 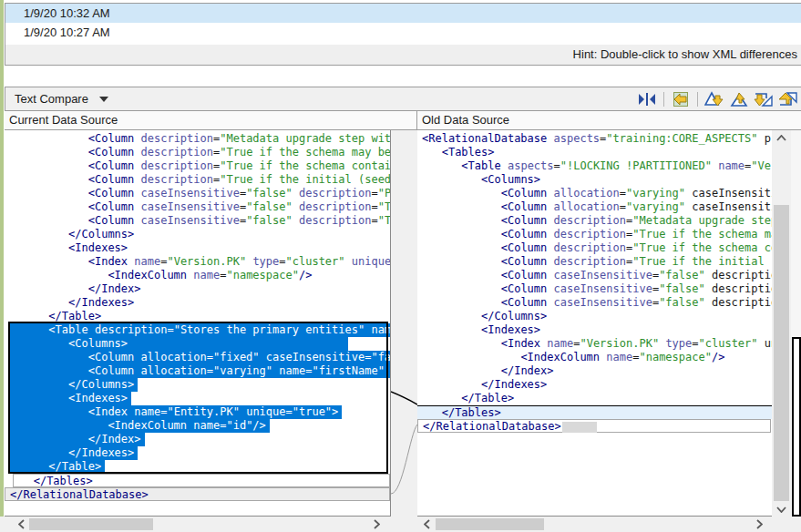 What do you see at coordinates (200, 426) in the screenshot?
I see `code-line: <IndexColumn name="id"/>` at bounding box center [200, 426].